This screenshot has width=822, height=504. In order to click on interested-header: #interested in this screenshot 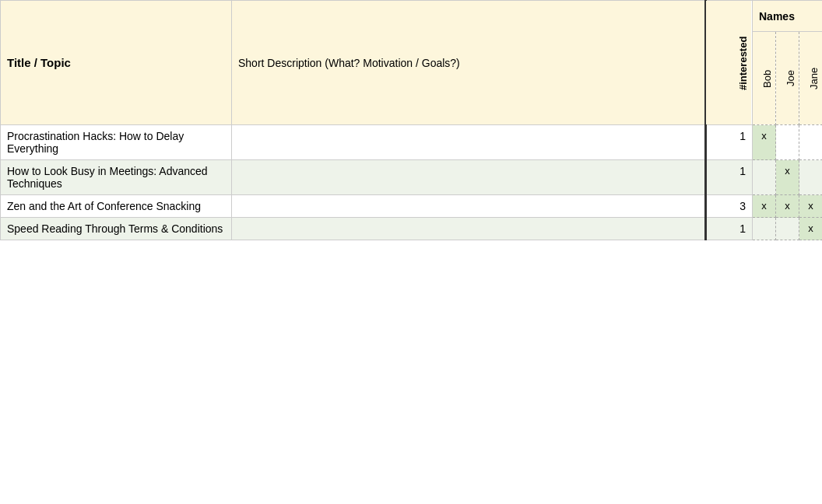, I will do `click(729, 63)`.